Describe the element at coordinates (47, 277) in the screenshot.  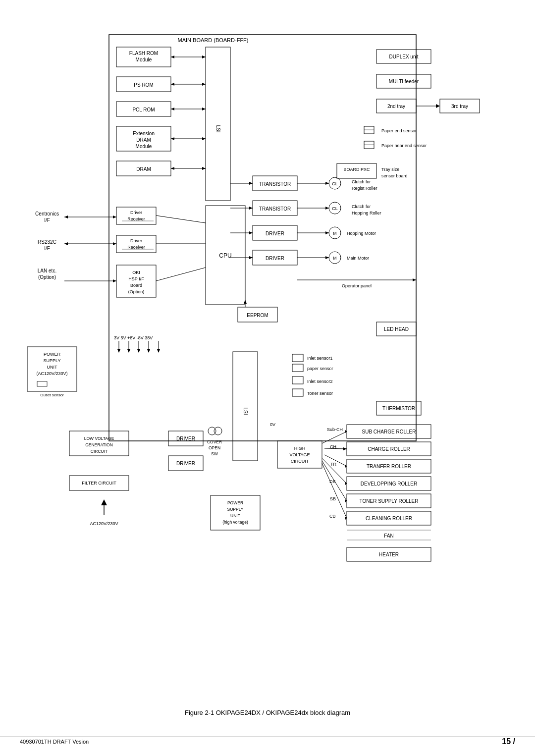
I see `lan-label2: (Option)` at that location.